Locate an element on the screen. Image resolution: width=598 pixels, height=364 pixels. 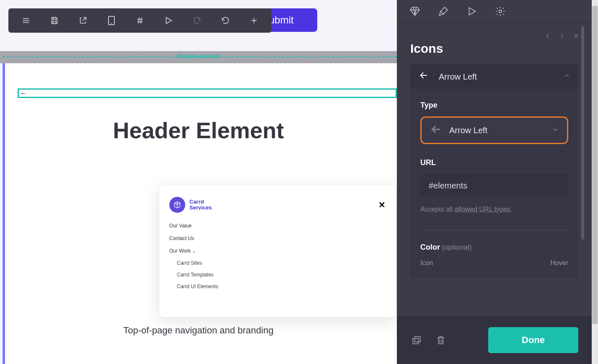
menu-item-our-work: Our Work⌄ is located at coordinates (277, 251).